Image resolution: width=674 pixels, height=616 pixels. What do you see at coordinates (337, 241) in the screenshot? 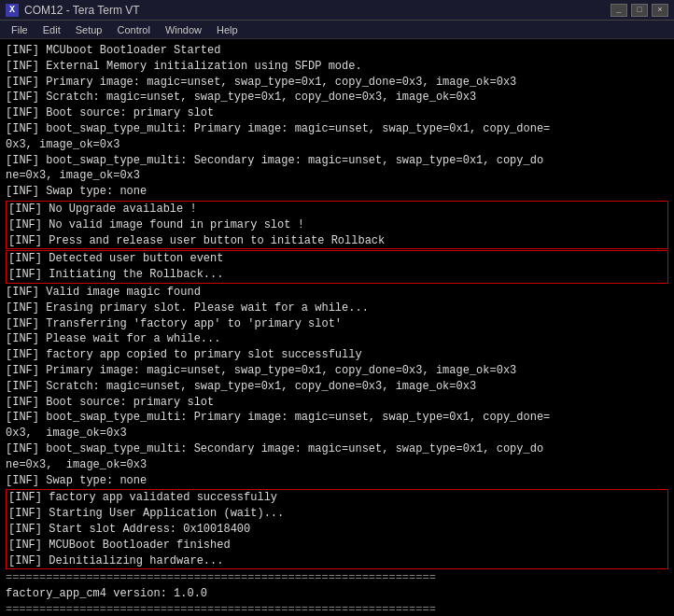
I see `terminal-line: [INF] Press and release user button to i…` at bounding box center [337, 241].